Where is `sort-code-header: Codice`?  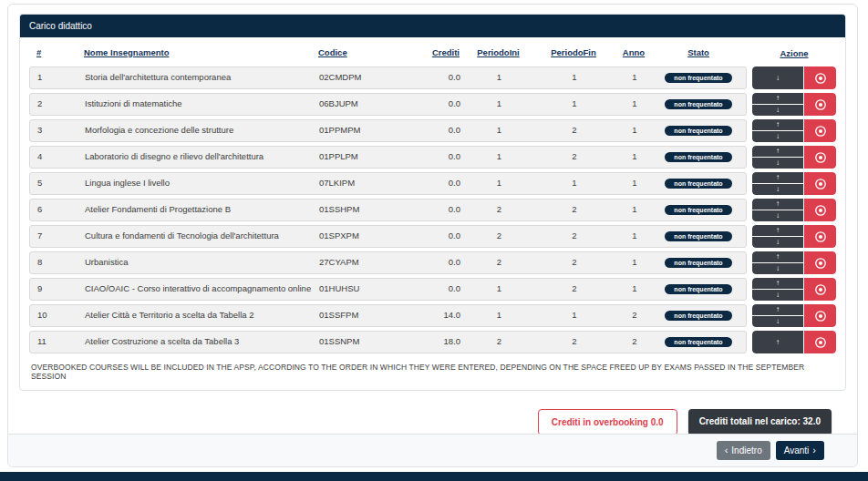 sort-code-header: Codice is located at coordinates (333, 53).